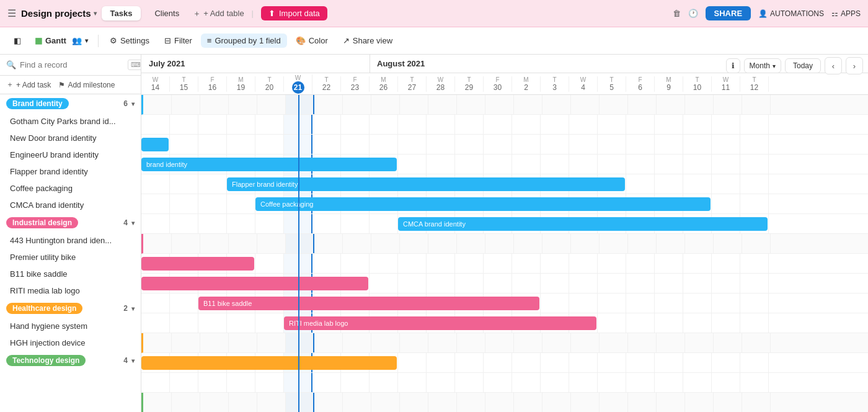  What do you see at coordinates (846, 14) in the screenshot?
I see `apps-button: ⚏ APPS` at bounding box center [846, 14].